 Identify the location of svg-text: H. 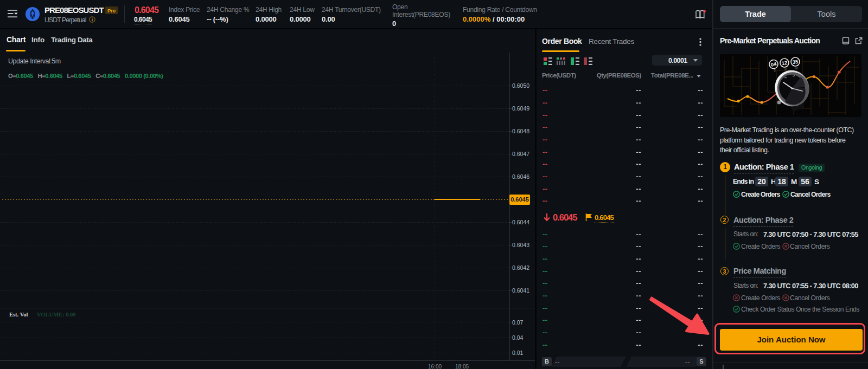
(786, 69).